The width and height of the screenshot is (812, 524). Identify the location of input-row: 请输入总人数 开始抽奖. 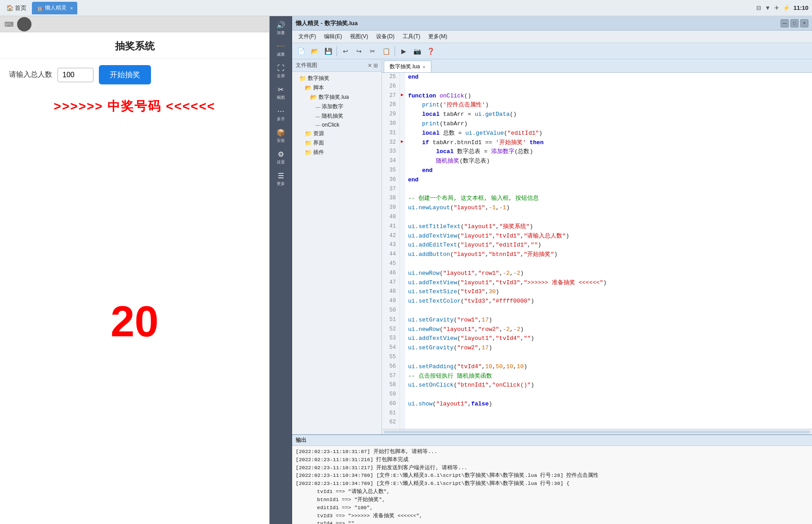
(135, 75).